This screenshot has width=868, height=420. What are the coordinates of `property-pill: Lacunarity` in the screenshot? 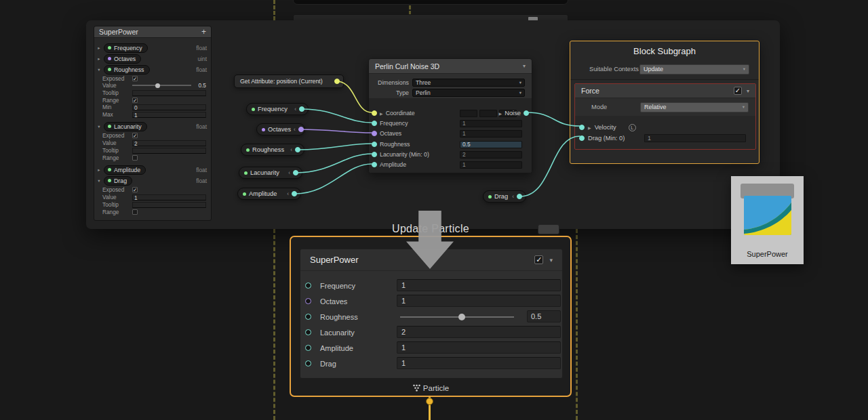 It's located at (125, 127).